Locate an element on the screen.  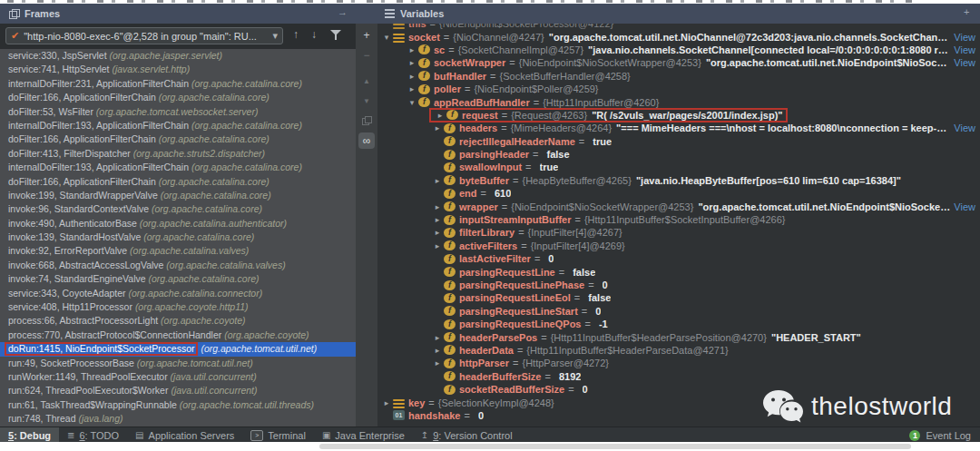
stack-frame-row: invoke:96, StandardContextValve (org.apa… is located at coordinates (178, 209).